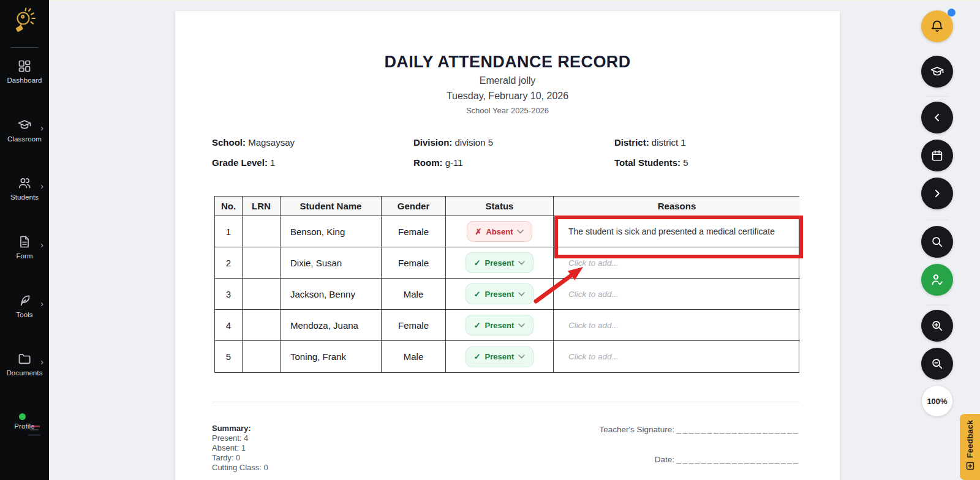 Image resolution: width=980 pixels, height=480 pixels. I want to click on sidebar-item-label: Tools, so click(24, 315).